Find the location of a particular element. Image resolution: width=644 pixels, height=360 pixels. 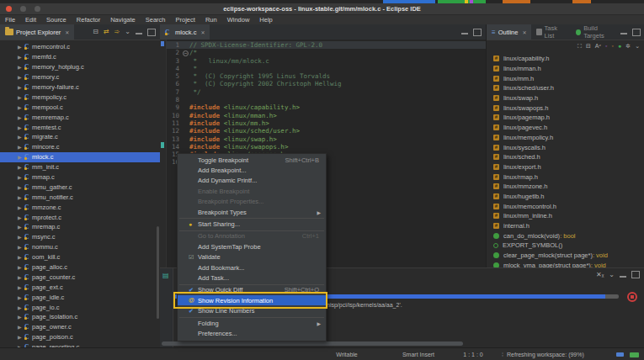

file-row: ▶Cpage_idle.c is located at coordinates (80, 297).